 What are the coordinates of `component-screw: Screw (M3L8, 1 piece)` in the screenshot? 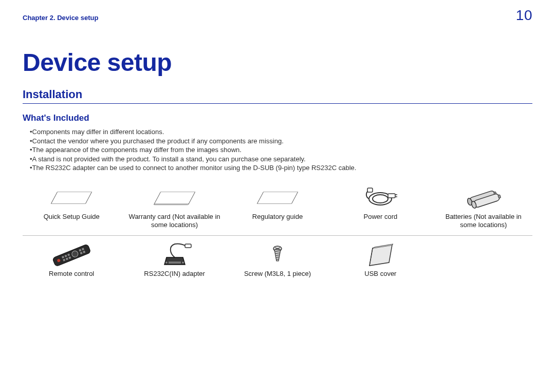 It's located at (278, 260).